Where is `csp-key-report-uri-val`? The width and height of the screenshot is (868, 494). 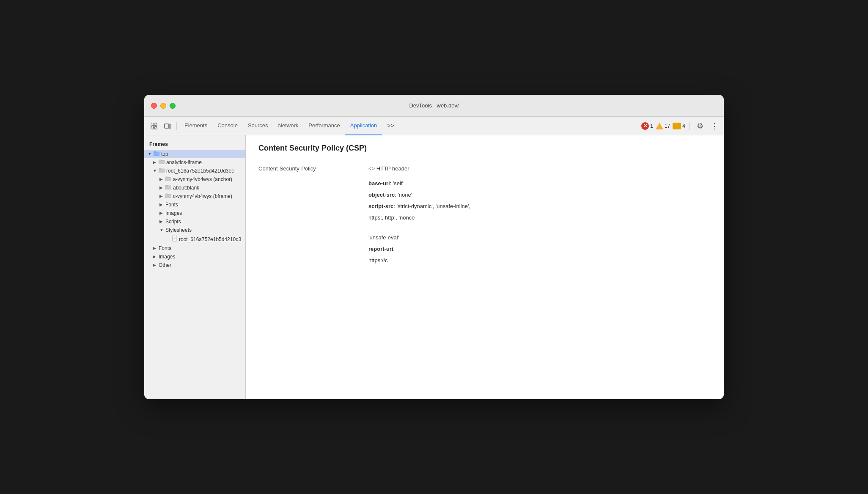
csp-key-report-uri-val is located at coordinates (313, 261).